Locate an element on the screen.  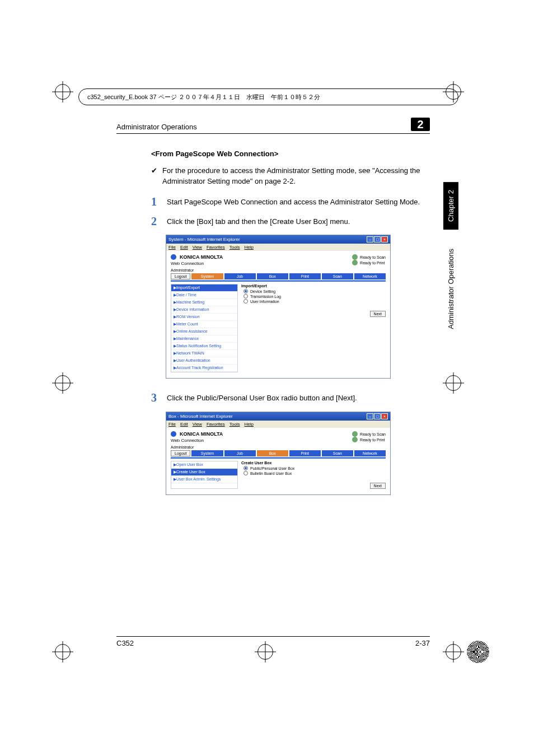
footer-model: C352 is located at coordinates (125, 643).